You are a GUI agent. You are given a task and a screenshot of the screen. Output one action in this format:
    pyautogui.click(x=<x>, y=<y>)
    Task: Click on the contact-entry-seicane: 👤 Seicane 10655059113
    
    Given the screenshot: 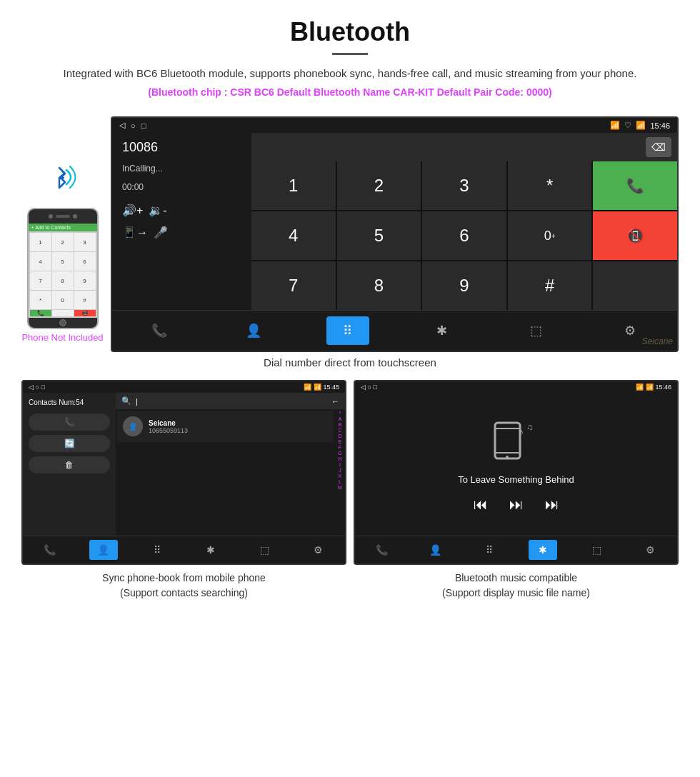 What is the action you would take?
    pyautogui.click(x=226, y=426)
    